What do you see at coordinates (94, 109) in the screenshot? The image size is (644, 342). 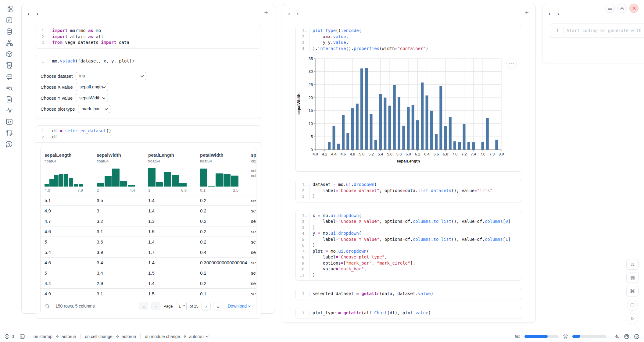 I see `plot-type-select: mark_bar` at bounding box center [94, 109].